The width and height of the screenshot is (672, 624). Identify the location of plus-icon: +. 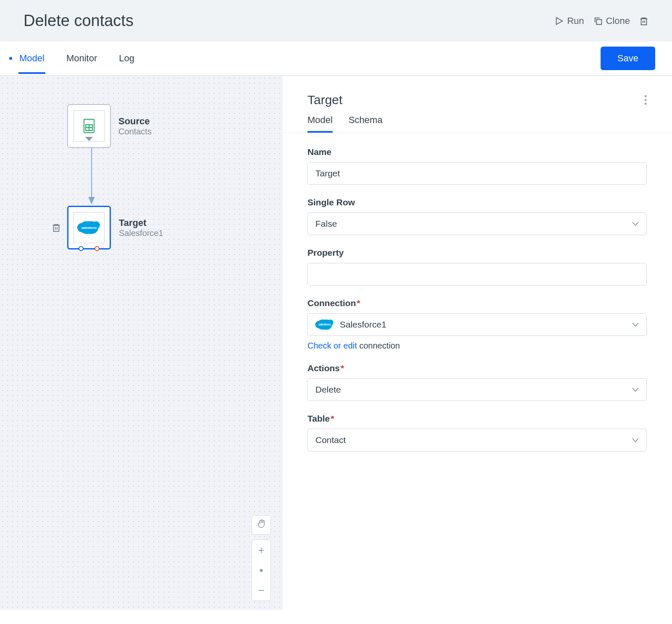
(261, 550).